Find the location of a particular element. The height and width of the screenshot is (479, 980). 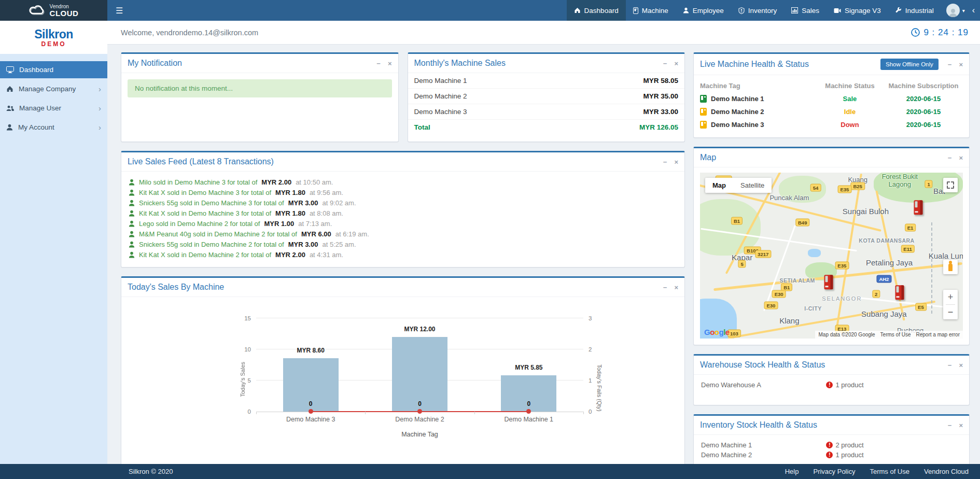

fullscreen-icon is located at coordinates (950, 185).